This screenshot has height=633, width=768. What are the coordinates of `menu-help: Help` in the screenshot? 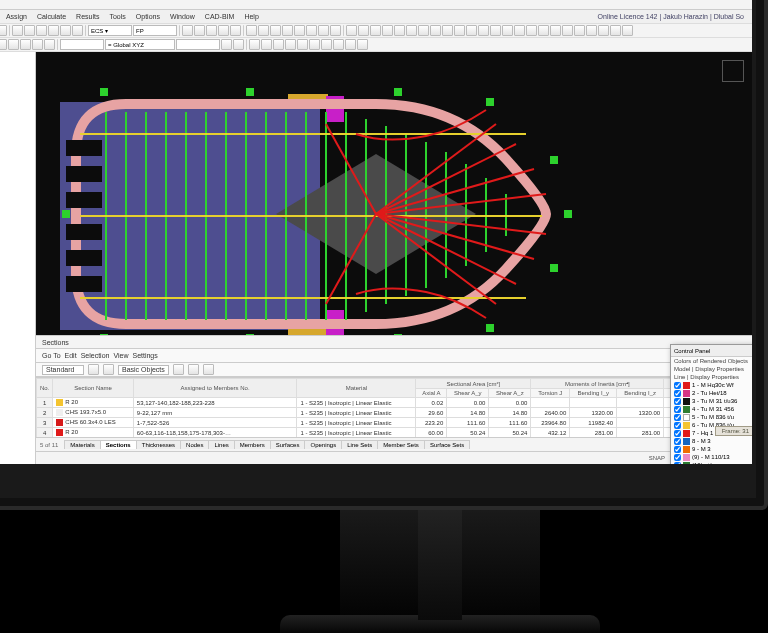 It's located at (251, 16).